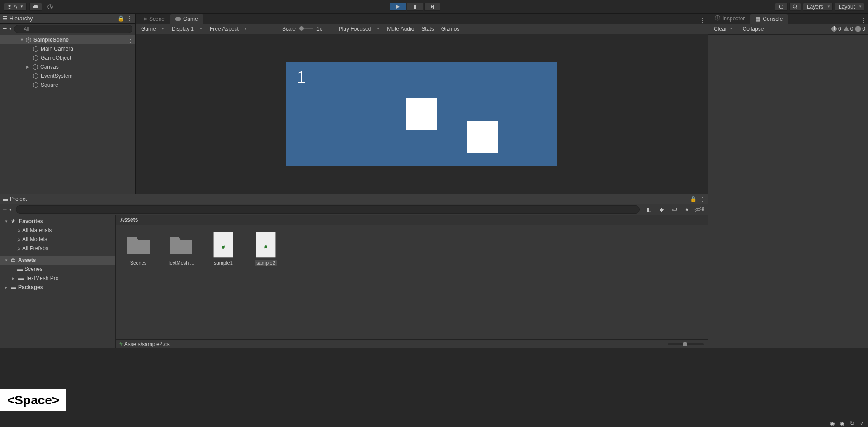 This screenshot has height=427, width=868. What do you see at coordinates (661, 209) in the screenshot?
I see `search-by-label-icon: ◆` at bounding box center [661, 209].